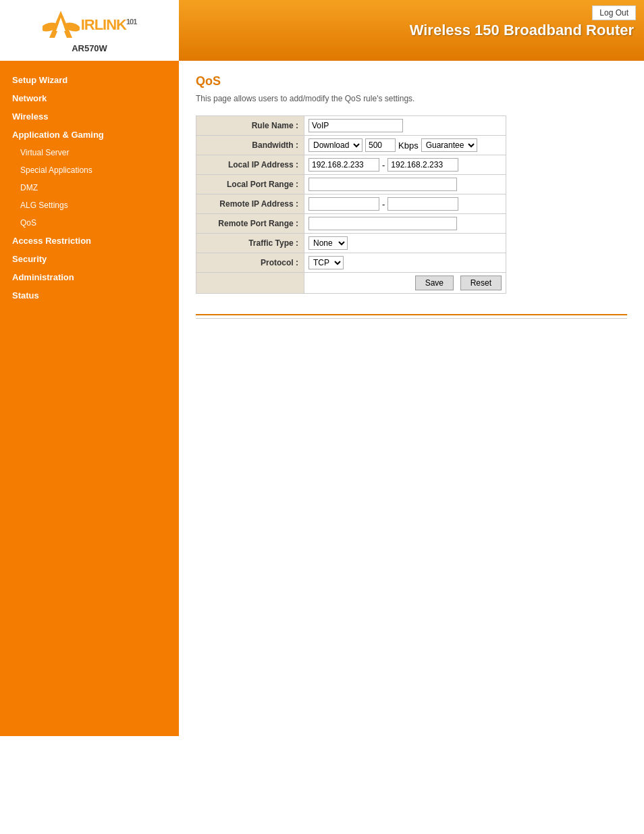  Describe the element at coordinates (89, 170) in the screenshot. I see `sidebar-item-special-applications: Special Applications` at that location.